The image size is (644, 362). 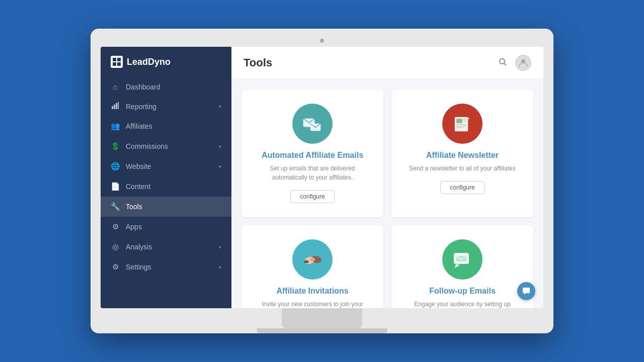 What do you see at coordinates (166, 62) in the screenshot?
I see `sidebar-logo: LeadDyno` at bounding box center [166, 62].